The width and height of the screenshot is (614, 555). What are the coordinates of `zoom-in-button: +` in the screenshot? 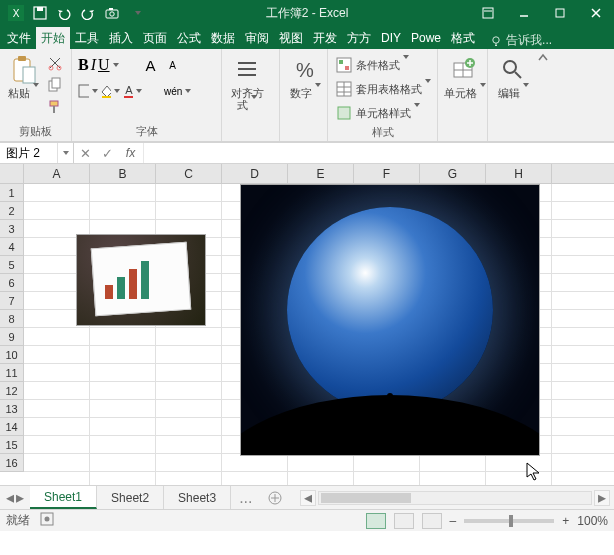 It's located at (566, 521).